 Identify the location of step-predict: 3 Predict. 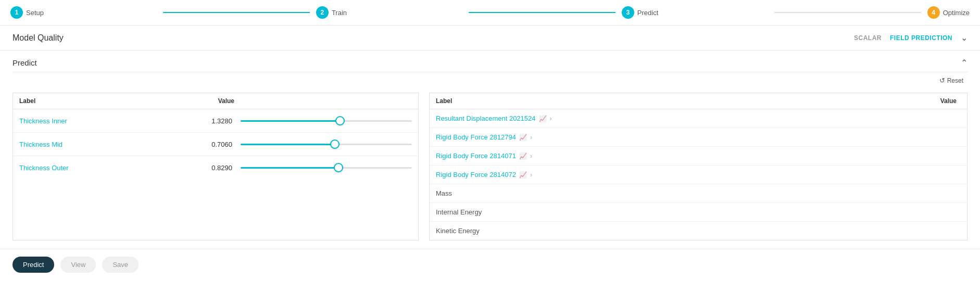
(695, 12).